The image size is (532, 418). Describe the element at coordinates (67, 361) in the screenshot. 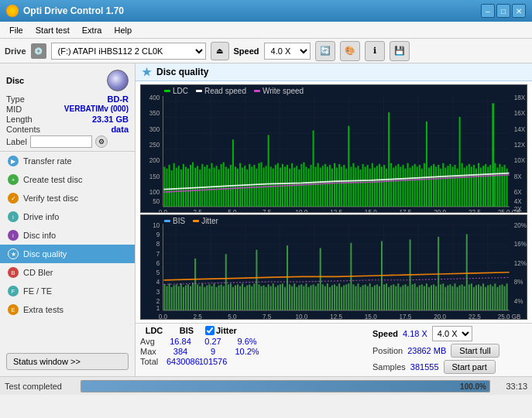

I see `status-window-button: Status window >>` at that location.